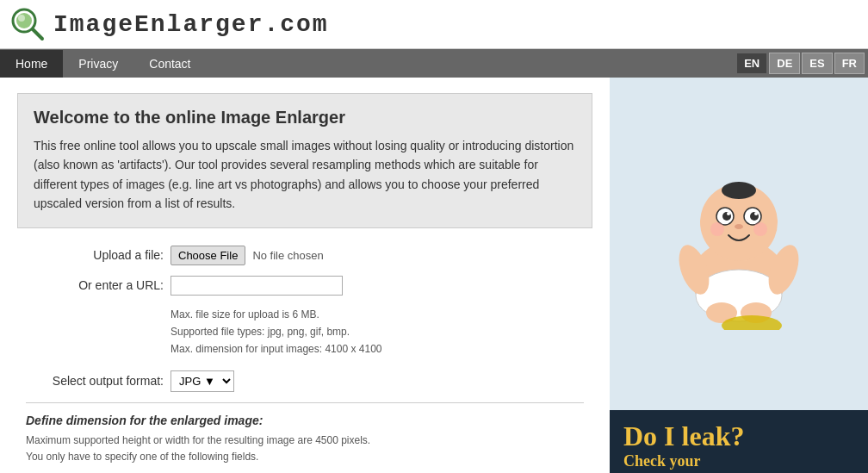 The width and height of the screenshot is (868, 473). Describe the element at coordinates (305, 457) in the screenshot. I see `max-line2: You only have to specify one of the foll…` at that location.